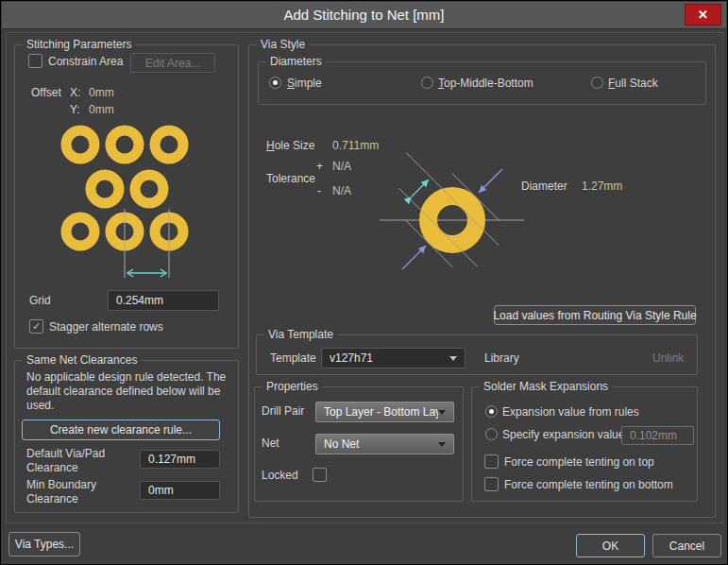  Describe the element at coordinates (76, 93) in the screenshot. I see `offset-x-label: X:` at that location.